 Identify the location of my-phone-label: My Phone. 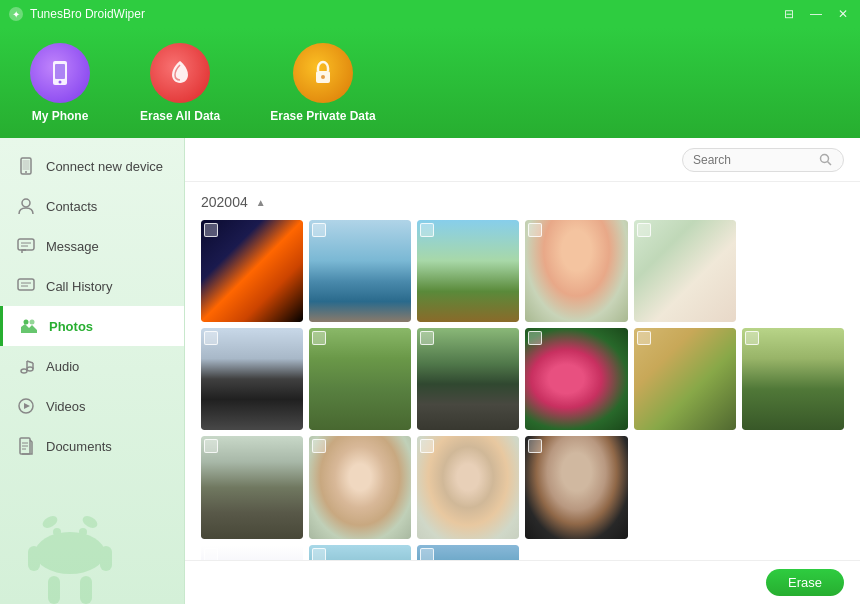
(60, 116).